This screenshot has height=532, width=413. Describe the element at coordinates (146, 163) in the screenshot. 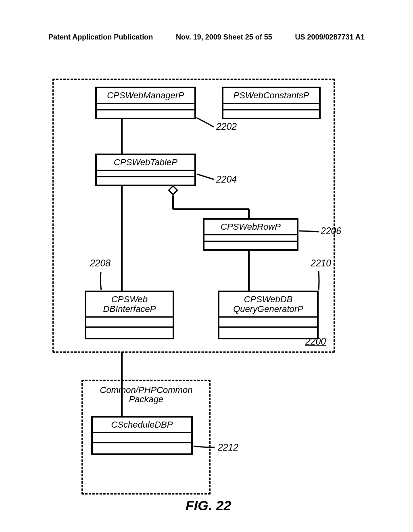

I see `class-name: CPSWebTableP` at that location.